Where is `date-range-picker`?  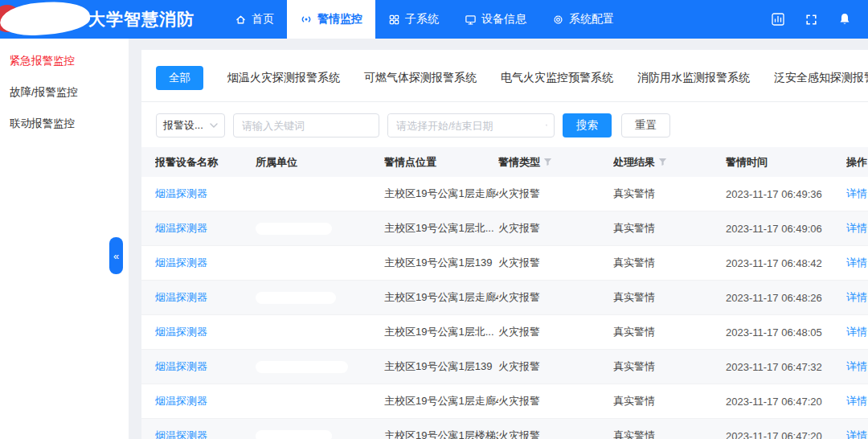 date-range-picker is located at coordinates (471, 125).